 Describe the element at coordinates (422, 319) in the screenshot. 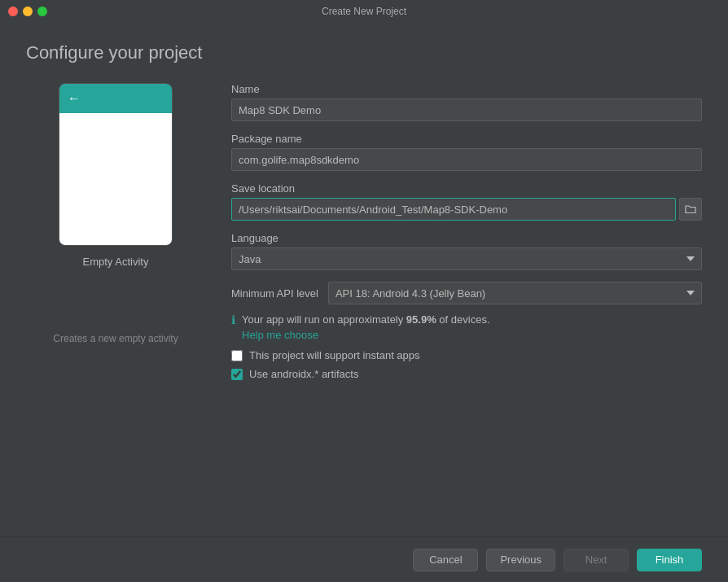

I see `api-info-percentage: 95.9%` at that location.